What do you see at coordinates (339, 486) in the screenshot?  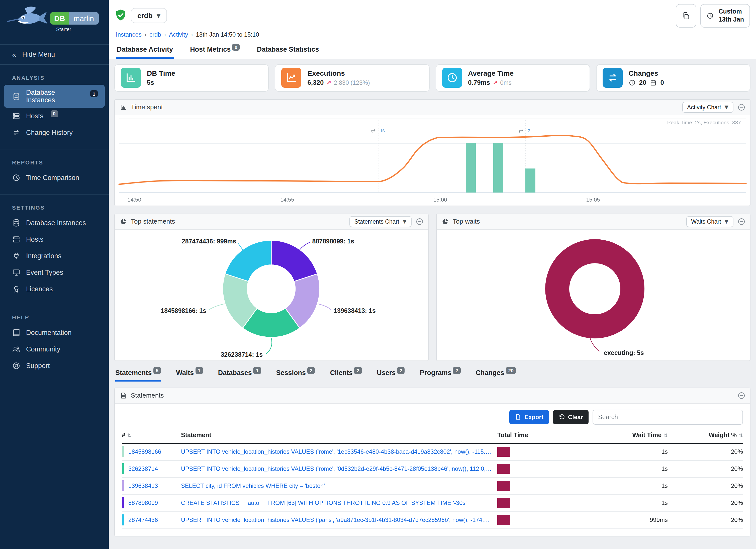 I see `statement-link: SELECT city, id FROM vehicles WHERE city…` at bounding box center [339, 486].